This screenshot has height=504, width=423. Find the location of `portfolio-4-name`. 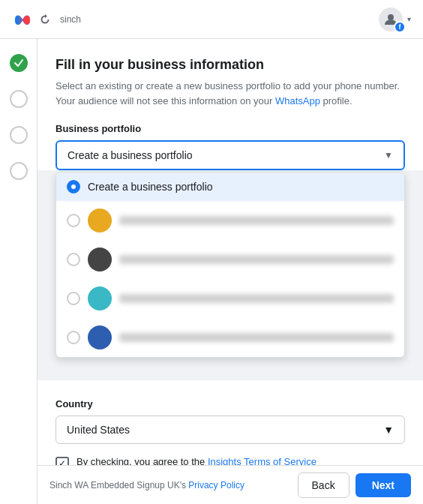

portfolio-4-name is located at coordinates (256, 338).